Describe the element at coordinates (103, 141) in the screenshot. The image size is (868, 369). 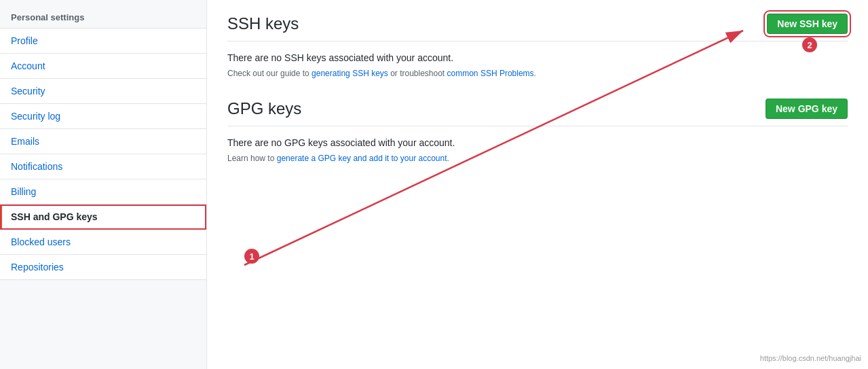
I see `sidebar-item-emails: Emails` at that location.